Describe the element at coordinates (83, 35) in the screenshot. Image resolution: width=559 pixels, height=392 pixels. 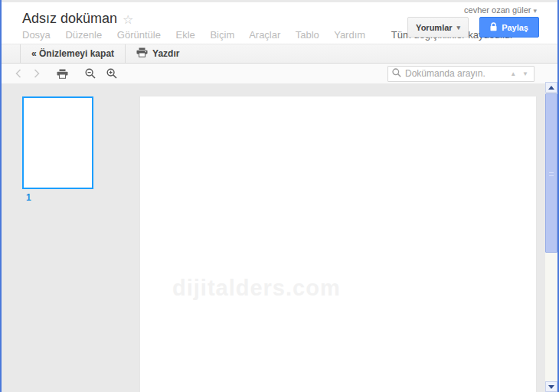
I see `menu-duzenle: Düzenle` at that location.